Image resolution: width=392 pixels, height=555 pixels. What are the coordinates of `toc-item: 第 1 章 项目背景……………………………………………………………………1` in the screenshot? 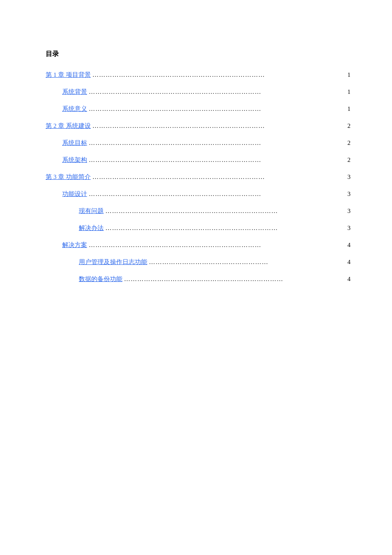 It's located at (198, 75).